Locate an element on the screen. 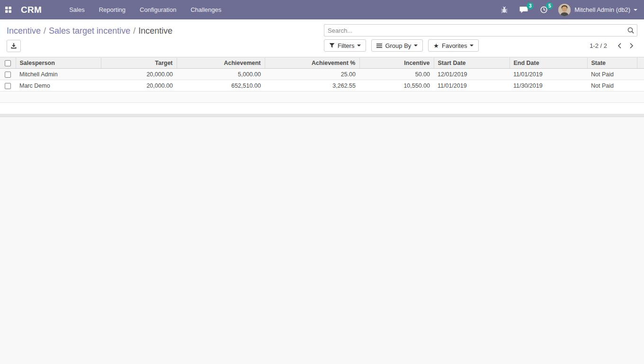  breadcrumb-item-sales-target-incentive: Sales target incentive is located at coordinates (89, 31).